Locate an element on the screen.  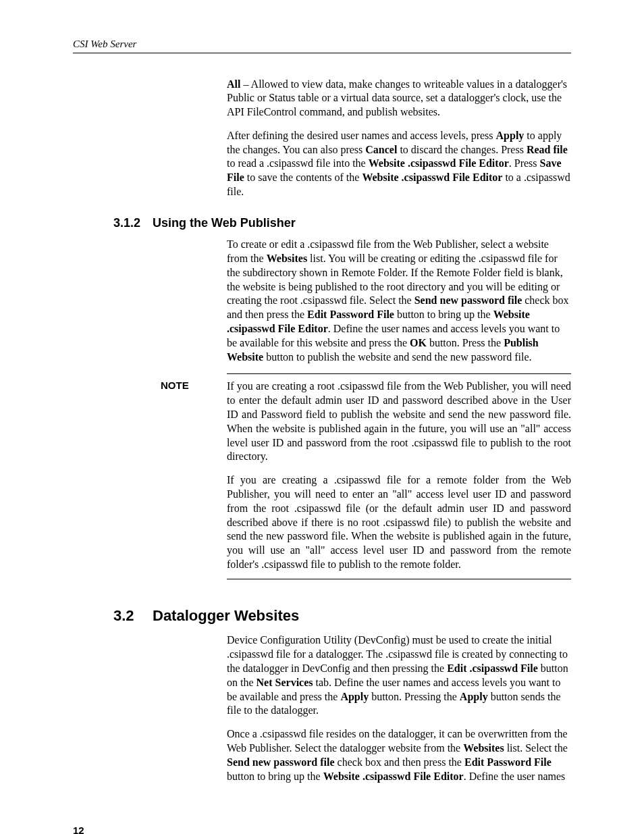
text: to read a .csipasswd file into the is located at coordinates (298, 163).